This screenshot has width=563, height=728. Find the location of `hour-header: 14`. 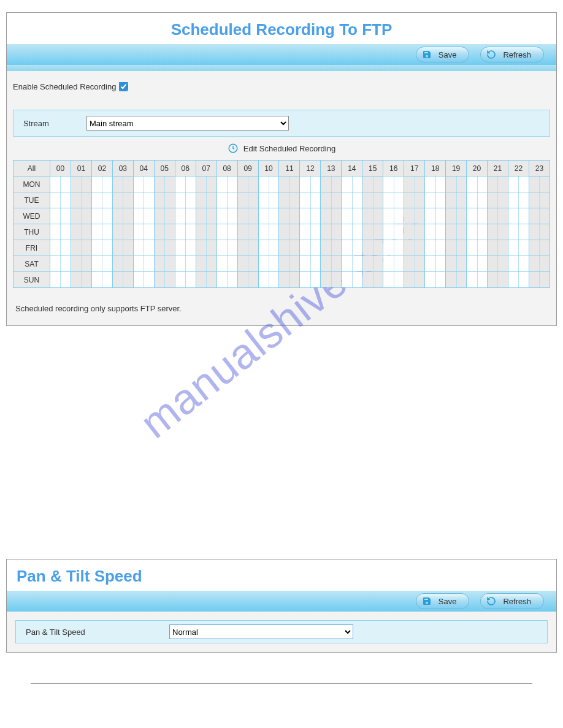

hour-header: 14 is located at coordinates (352, 169).